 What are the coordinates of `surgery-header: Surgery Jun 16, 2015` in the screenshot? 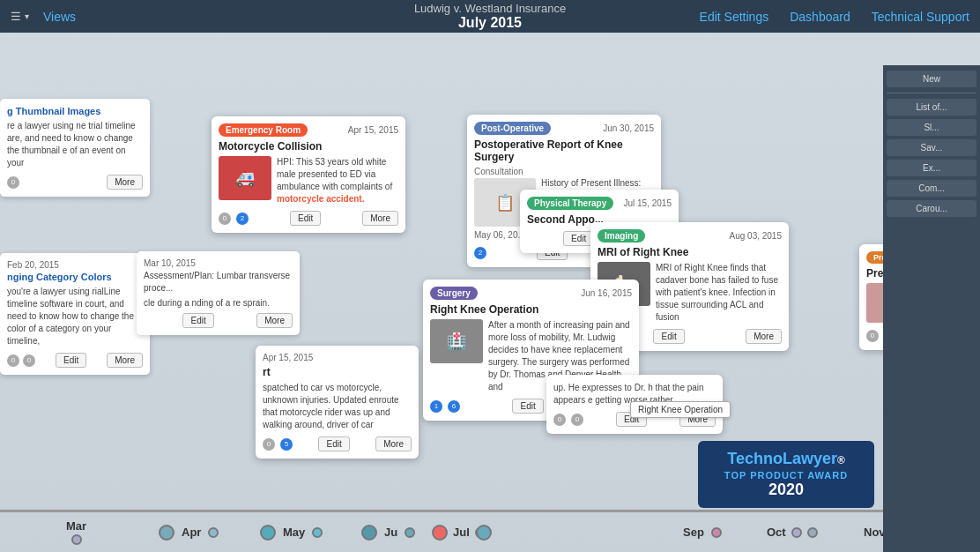 It's located at (531, 293).